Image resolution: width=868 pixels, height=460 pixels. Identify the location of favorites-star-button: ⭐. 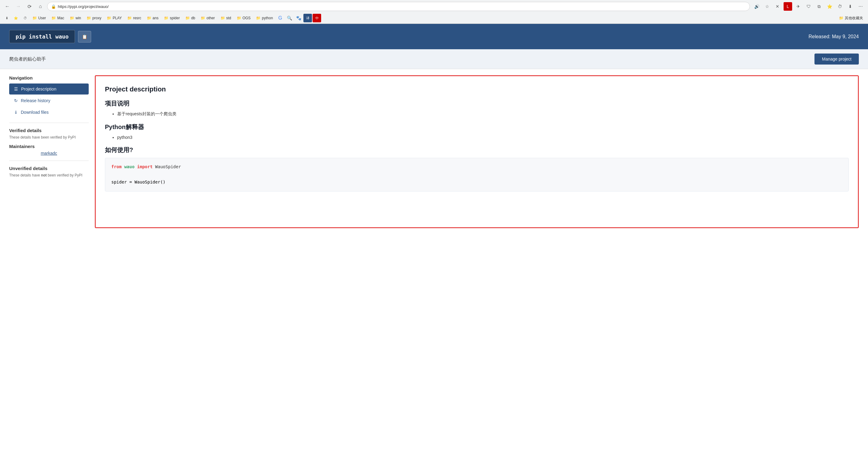
(830, 6).